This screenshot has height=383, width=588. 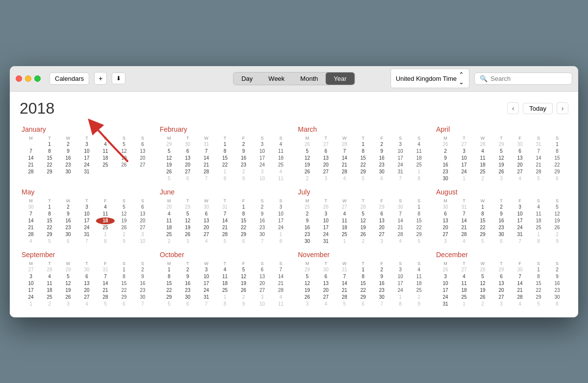 I want to click on calendar-day: 20, so click(x=143, y=158).